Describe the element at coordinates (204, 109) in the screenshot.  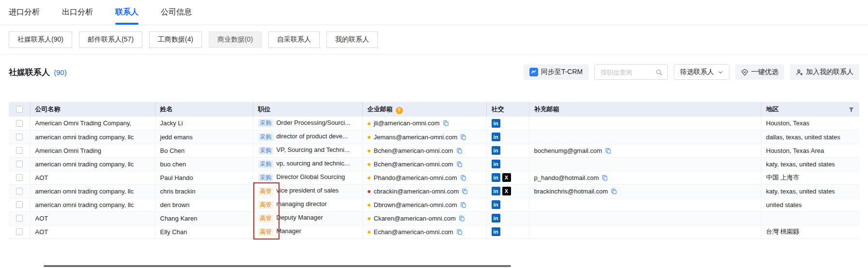
I see `header-name: 姓名` at that location.